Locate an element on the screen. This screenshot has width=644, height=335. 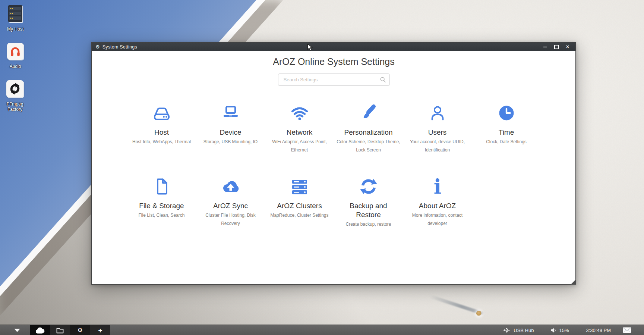
svg-text: i is located at coordinates (438, 187).